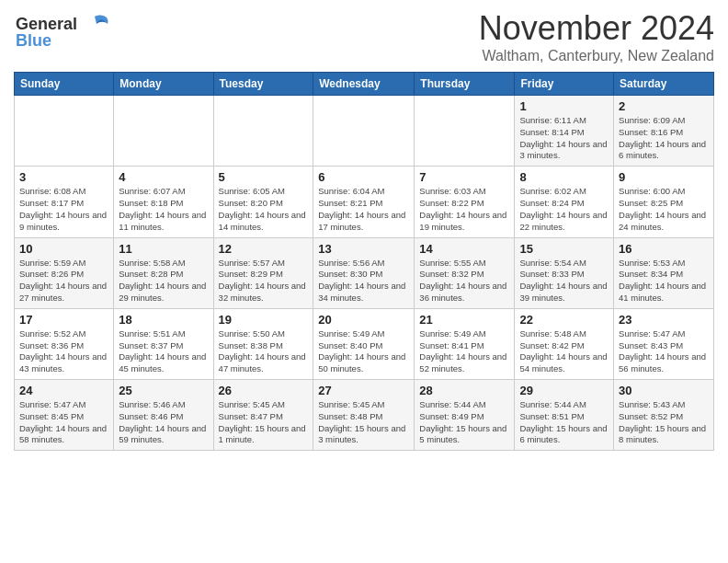 This screenshot has height=563, width=728. What do you see at coordinates (597, 56) in the screenshot?
I see `location: Waltham, Canterbury, New Zealand` at bounding box center [597, 56].